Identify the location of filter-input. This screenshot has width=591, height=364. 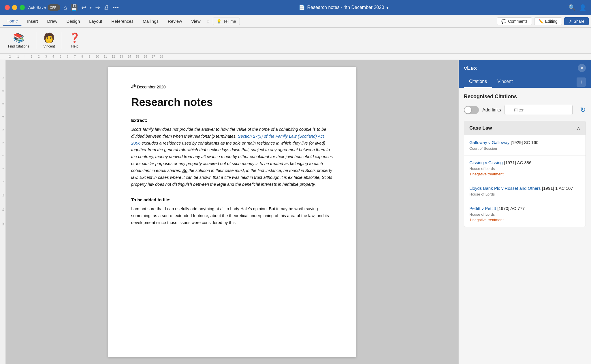
(539, 110).